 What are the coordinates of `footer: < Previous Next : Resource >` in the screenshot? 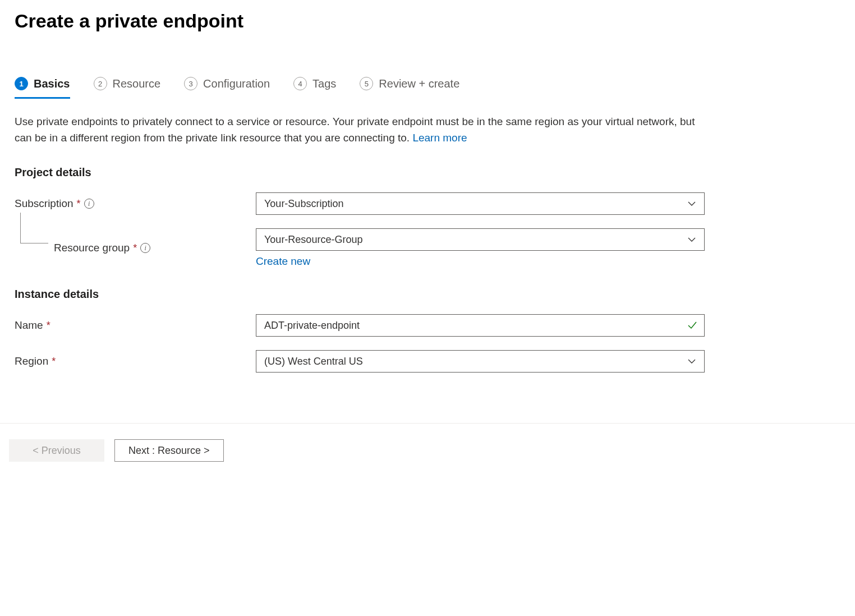 It's located at (428, 450).